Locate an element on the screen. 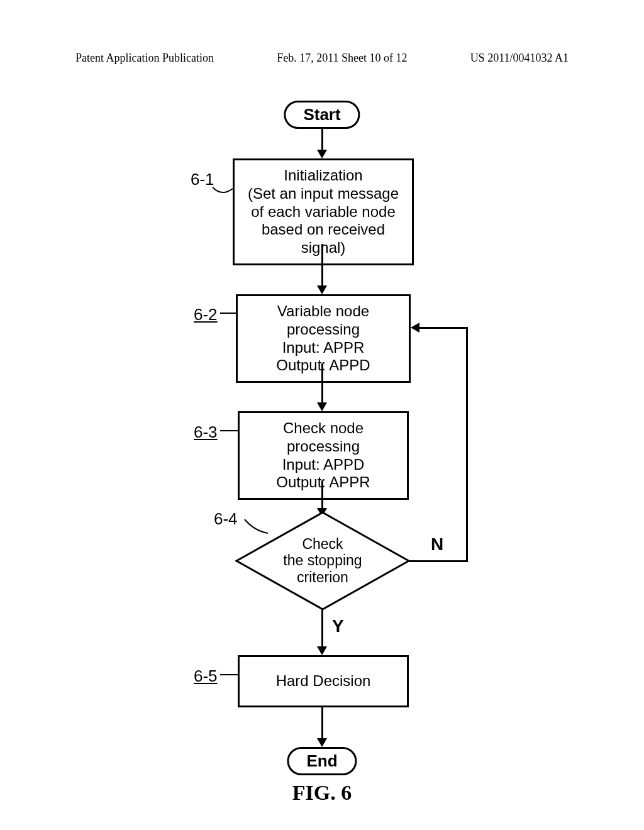 The width and height of the screenshot is (644, 830). varnode-line3: Output: APPD is located at coordinates (323, 366).